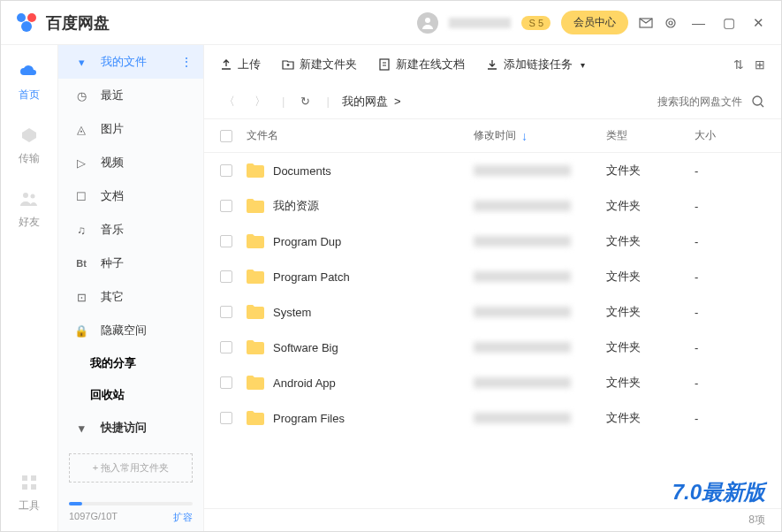 This screenshot has width=782, height=532. What do you see at coordinates (758, 23) in the screenshot?
I see `close-button: ✕` at bounding box center [758, 23].